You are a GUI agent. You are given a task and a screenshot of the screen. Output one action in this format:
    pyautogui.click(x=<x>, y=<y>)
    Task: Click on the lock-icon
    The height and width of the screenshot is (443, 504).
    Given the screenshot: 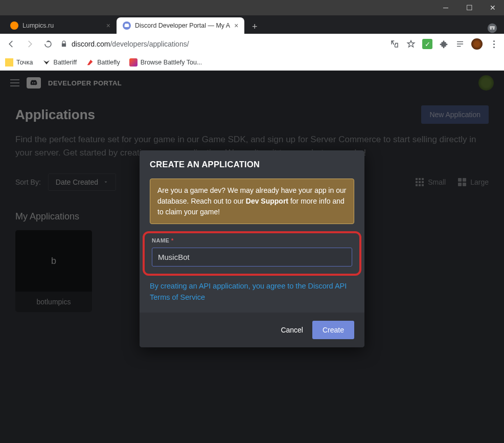 What is the action you would take?
    pyautogui.click(x=64, y=44)
    